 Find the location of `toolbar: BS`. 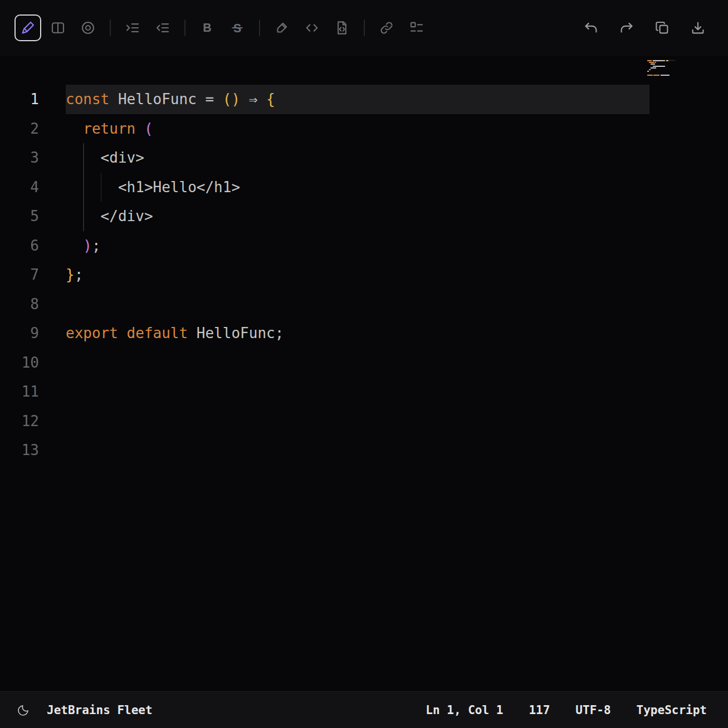

toolbar: BS is located at coordinates (364, 28).